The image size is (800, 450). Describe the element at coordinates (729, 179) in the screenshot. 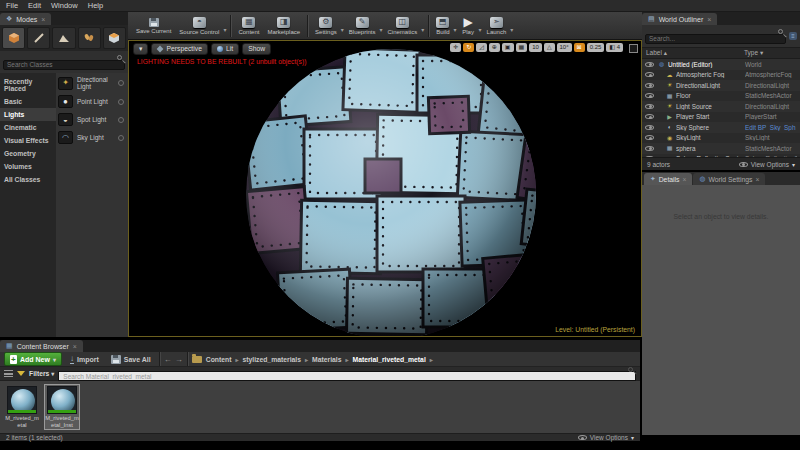

I see `world-settings-tab: ◍ World Settings ×` at that location.